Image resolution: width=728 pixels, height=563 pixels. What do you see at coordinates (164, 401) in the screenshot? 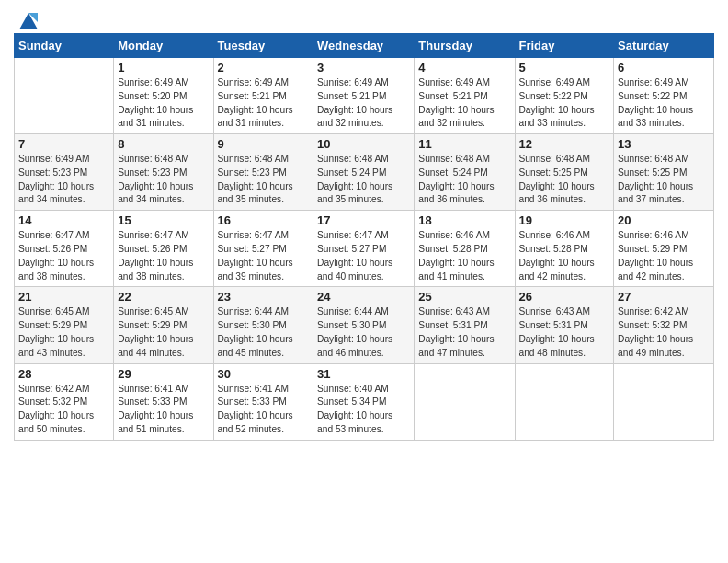
I see `calendar-cell: 29Sunrise: 6:41 AMSunset: 5:33 PMDayligh…` at bounding box center [164, 401].